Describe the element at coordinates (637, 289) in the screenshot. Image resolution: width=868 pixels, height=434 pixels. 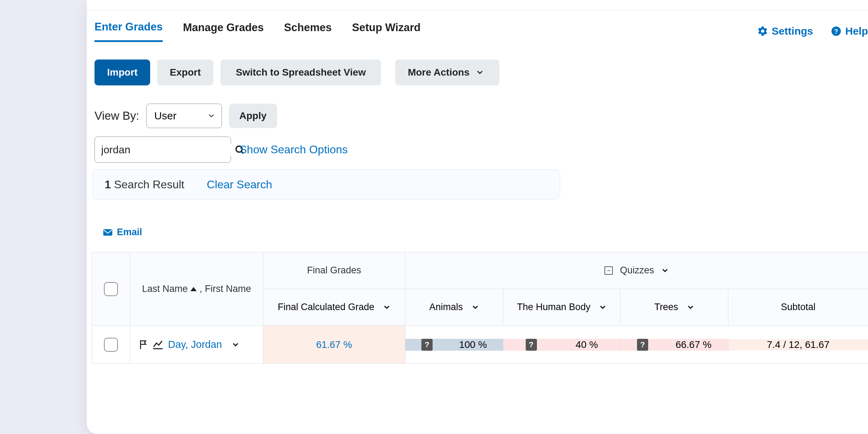
I see `quizzes-group: − Quizzes Animals The Human Body` at that location.